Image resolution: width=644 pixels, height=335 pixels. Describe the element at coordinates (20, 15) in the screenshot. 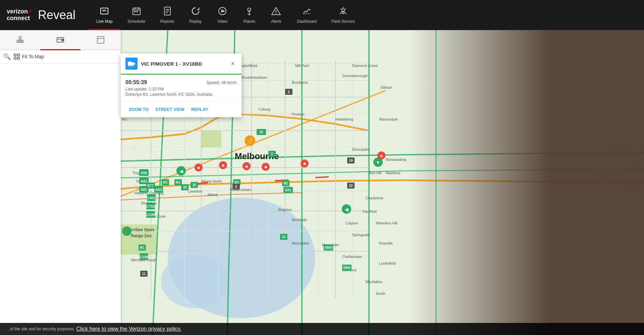

I see `verizon-logo: verizon✓ connect` at that location.